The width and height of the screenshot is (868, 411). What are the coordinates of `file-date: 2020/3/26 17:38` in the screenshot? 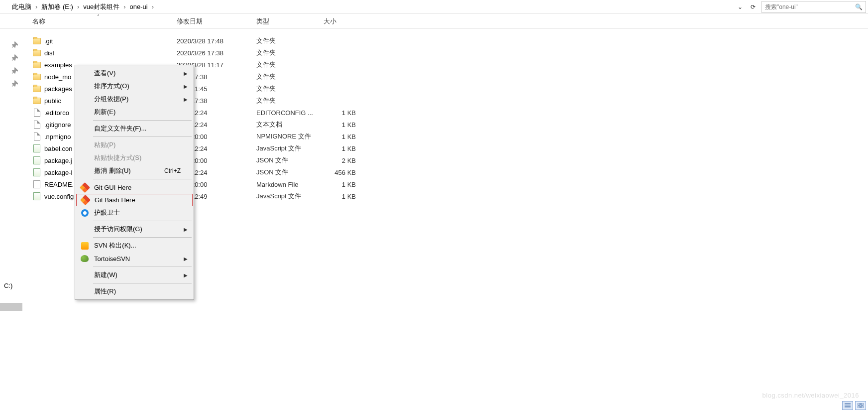 It's located at (217, 53).